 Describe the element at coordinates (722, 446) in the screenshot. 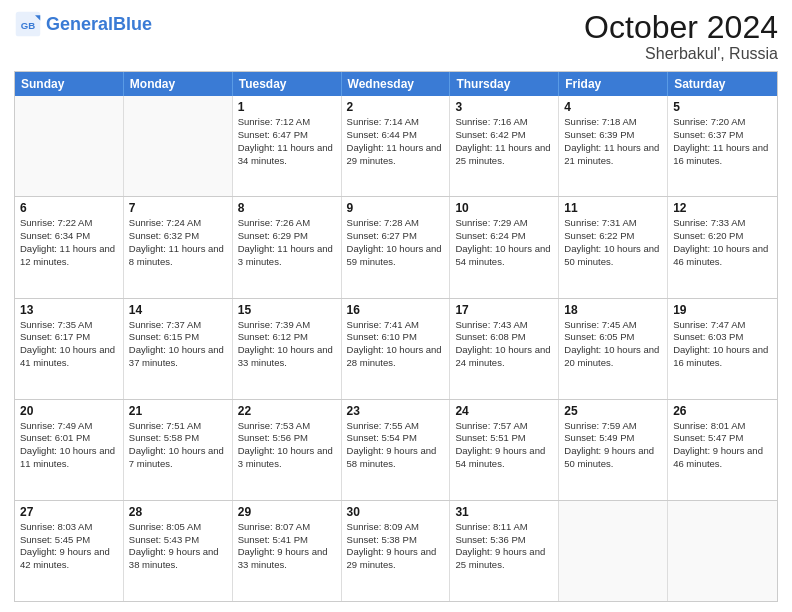

I see `cell-info: Sunrise: 8:01 AMSunset: 5:47 PMDaylight:…` at that location.